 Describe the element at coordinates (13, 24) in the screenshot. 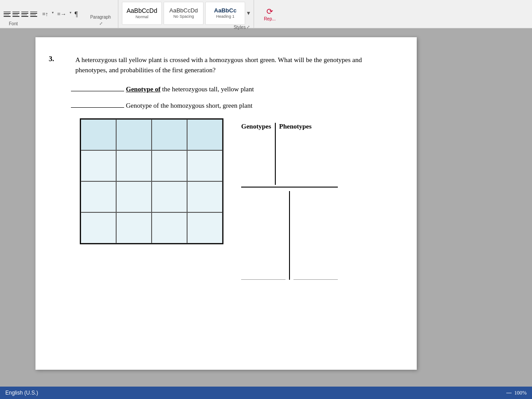

I see `font-label: Font` at that location.